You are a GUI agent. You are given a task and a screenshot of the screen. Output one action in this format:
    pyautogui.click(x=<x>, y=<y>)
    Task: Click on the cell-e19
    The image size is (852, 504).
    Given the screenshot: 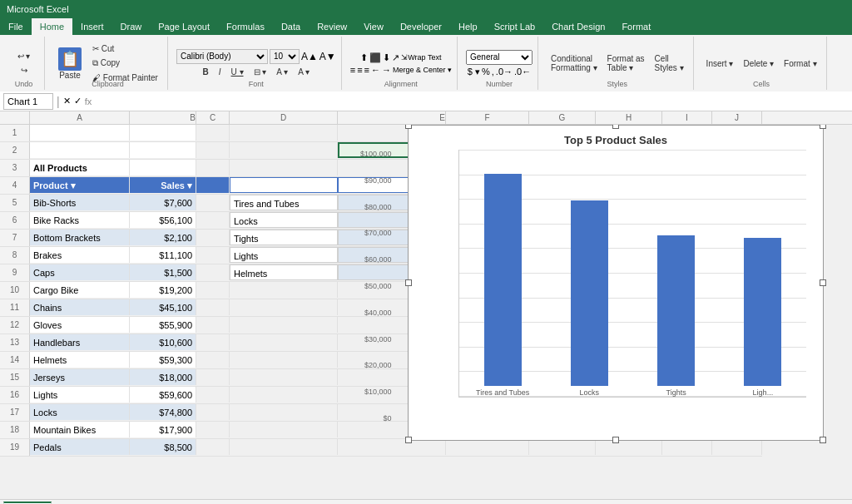 What is the action you would take?
    pyautogui.click(x=392, y=447)
    